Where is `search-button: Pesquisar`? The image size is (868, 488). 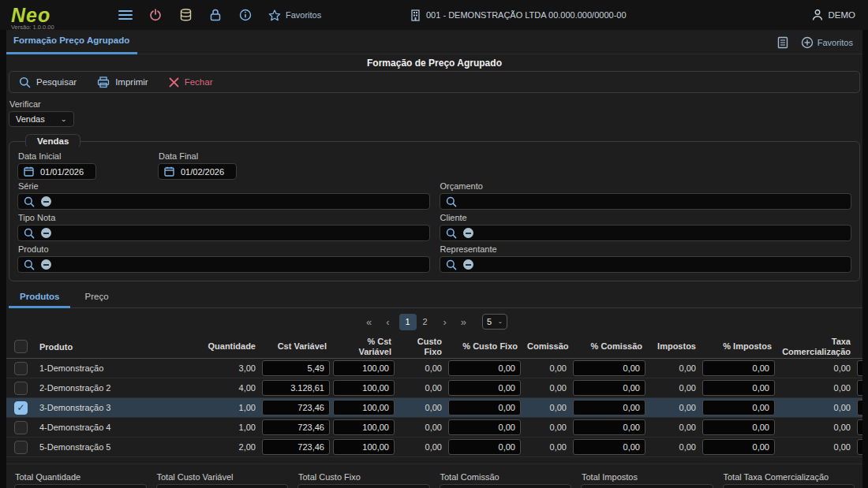
search-button: Pesquisar is located at coordinates (47, 82).